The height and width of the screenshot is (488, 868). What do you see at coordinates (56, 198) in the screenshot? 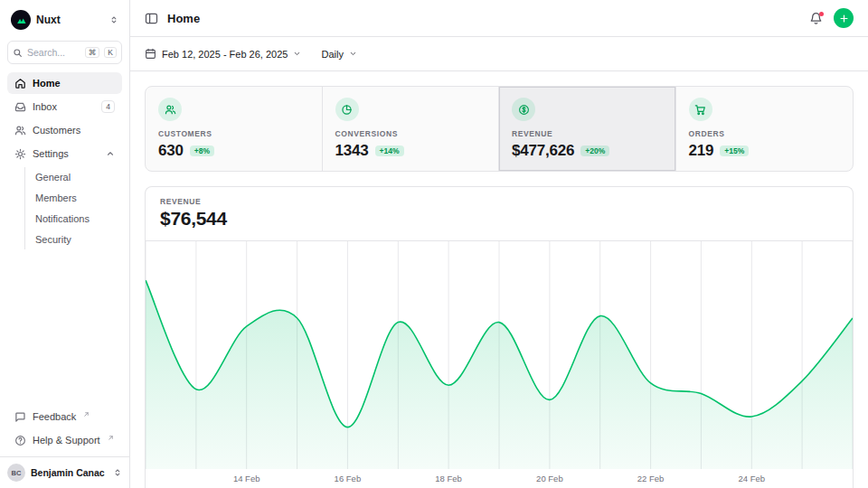
I see `sidebar-subitem-label: Members` at bounding box center [56, 198].